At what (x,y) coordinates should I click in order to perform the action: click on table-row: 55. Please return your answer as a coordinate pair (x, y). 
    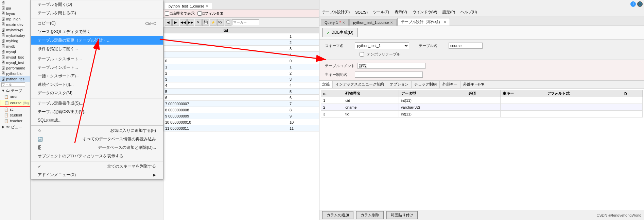
    Looking at the image, I should click on (241, 92).